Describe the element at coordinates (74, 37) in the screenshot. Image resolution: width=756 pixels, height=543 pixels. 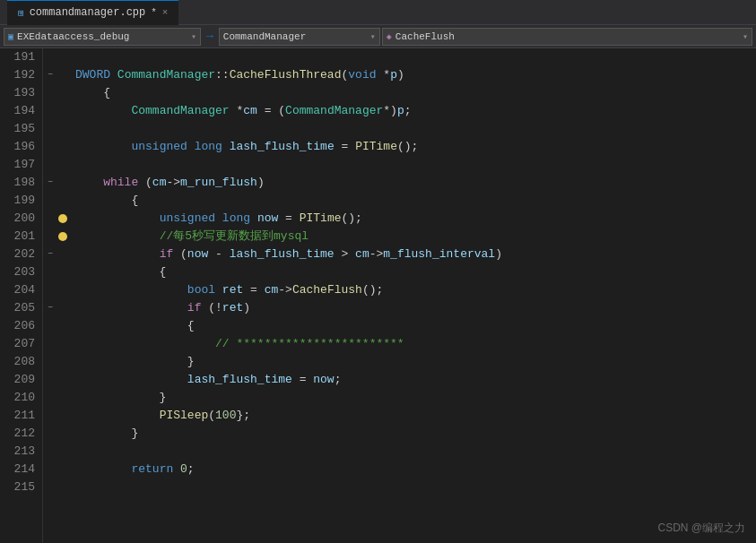
I see `project-label: EXEdataaccess_debug` at that location.